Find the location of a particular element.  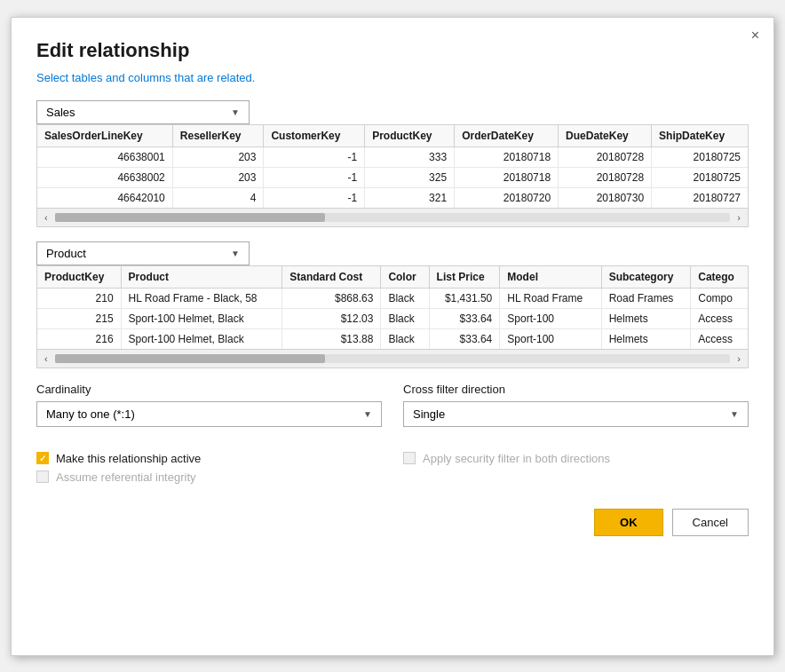

table-cell: 210 is located at coordinates (79, 298).